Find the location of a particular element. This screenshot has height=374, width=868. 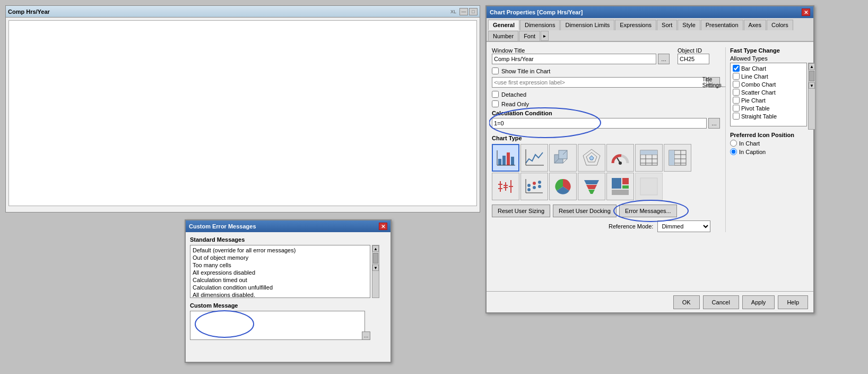

calc-condition-input is located at coordinates (600, 123).